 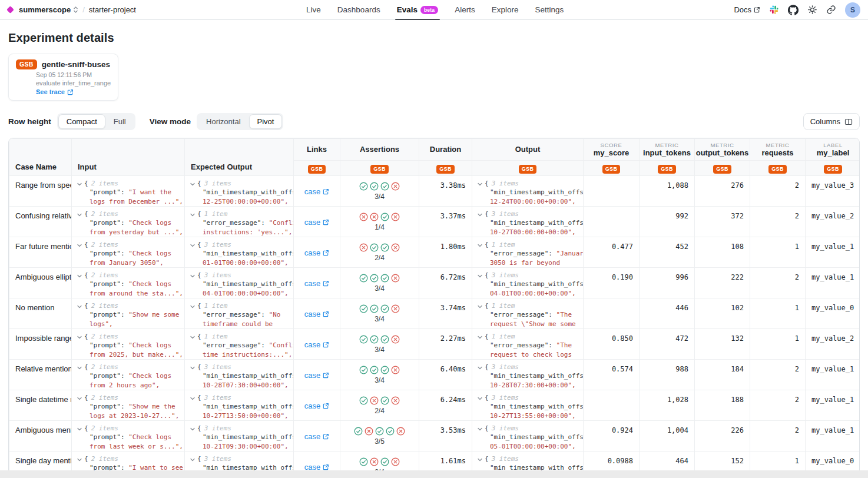 What do you see at coordinates (853, 10) in the screenshot?
I see `avatar: S` at bounding box center [853, 10].